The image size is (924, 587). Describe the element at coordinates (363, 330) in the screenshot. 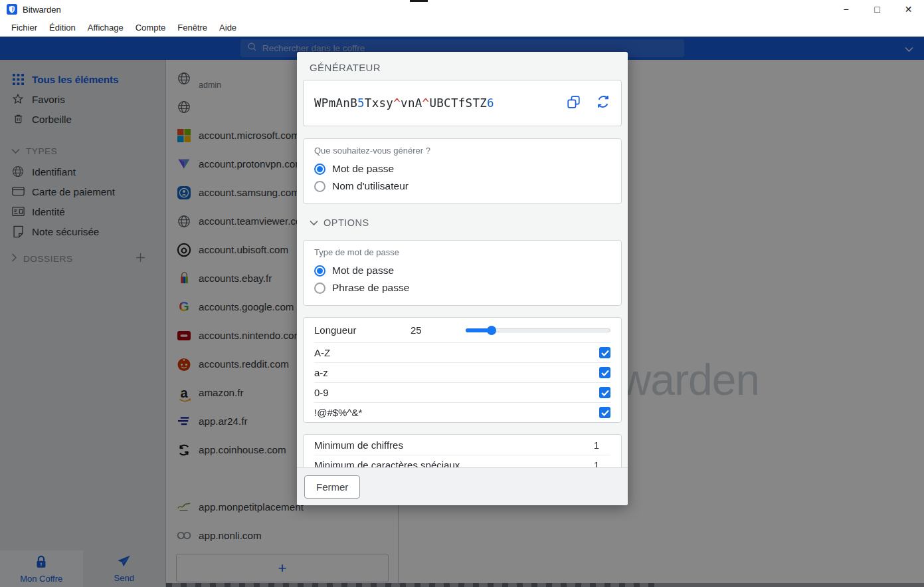

I see `length-label: Longueur` at that location.